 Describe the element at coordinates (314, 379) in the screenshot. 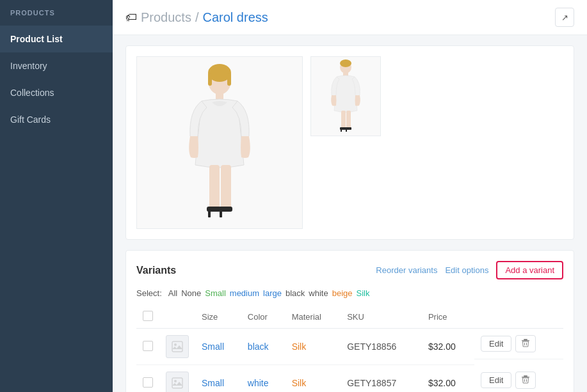

I see `row-material-1: Silk` at that location.